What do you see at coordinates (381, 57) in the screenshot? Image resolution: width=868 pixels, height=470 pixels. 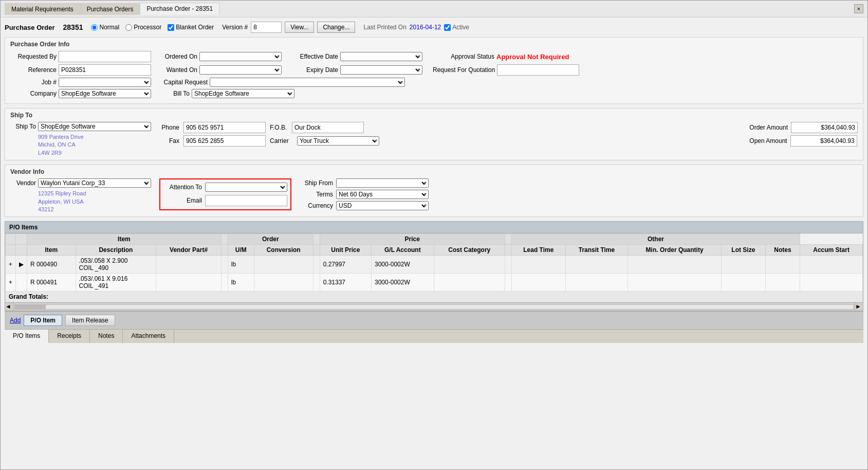 I see `effective-date-select` at bounding box center [381, 57].